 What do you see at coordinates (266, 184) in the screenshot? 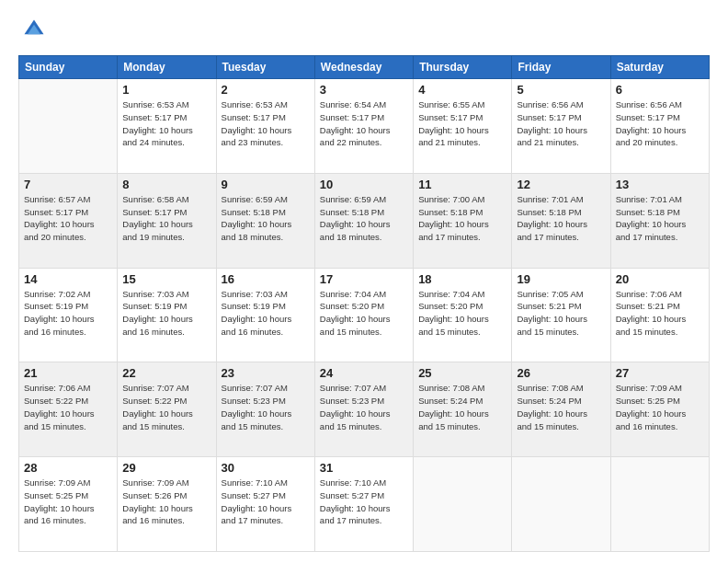
I see `day-number: 9` at bounding box center [266, 184].